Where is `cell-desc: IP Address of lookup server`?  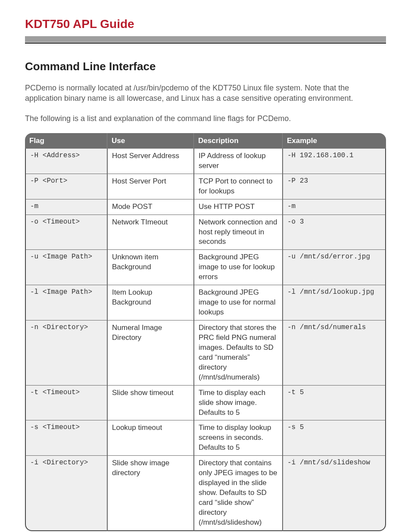
cell-desc: IP Address of lookup server is located at coordinates (238, 161).